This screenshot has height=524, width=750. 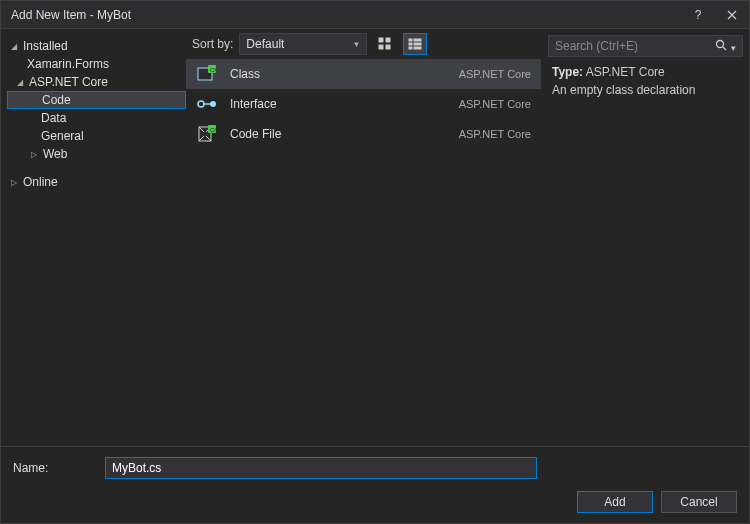 What do you see at coordinates (375, 484) in the screenshot?
I see `dialog-footer: Name: Add Cancel` at bounding box center [375, 484].